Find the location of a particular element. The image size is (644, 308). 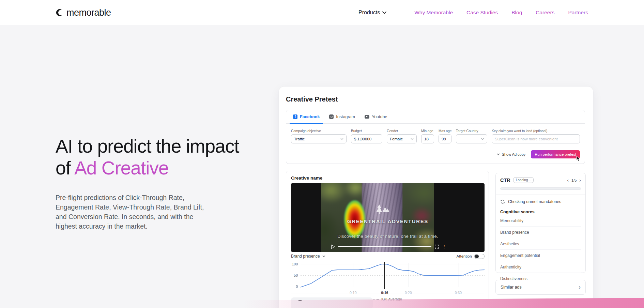

brand-presence-line-chart is located at coordinates (393, 276).